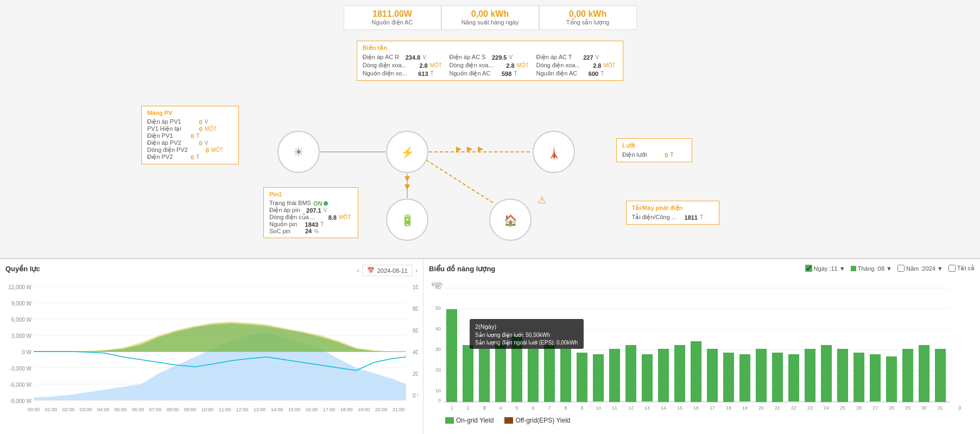 This screenshot has width=980, height=434. Describe the element at coordinates (647, 408) in the screenshot. I see `svg-text: 13` at that location.